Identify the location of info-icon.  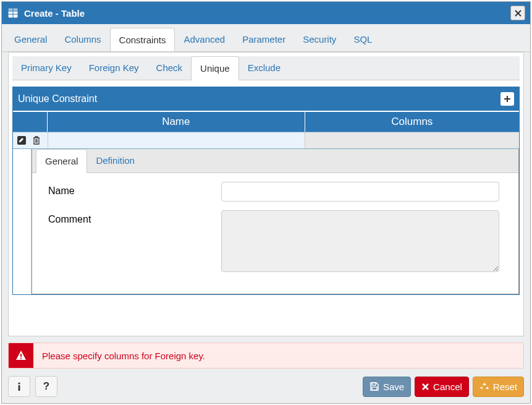
(19, 386).